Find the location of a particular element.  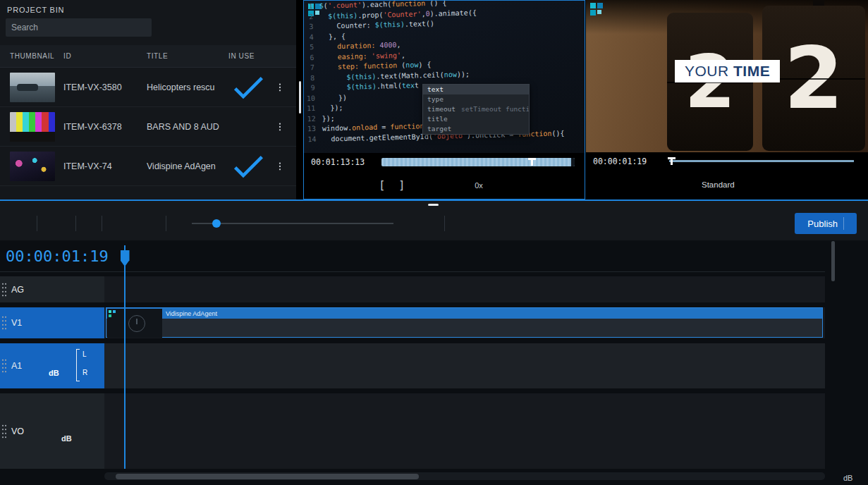

speed-value: 0x is located at coordinates (479, 185).